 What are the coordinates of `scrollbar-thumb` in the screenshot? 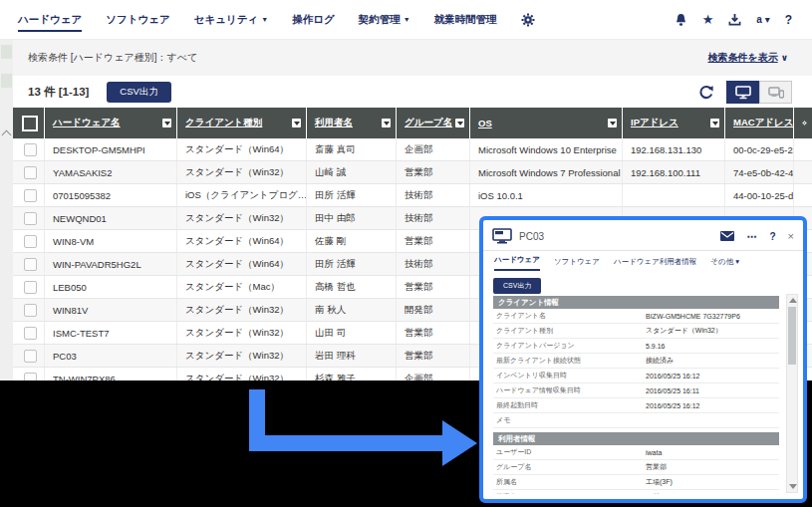 It's located at (792, 336).